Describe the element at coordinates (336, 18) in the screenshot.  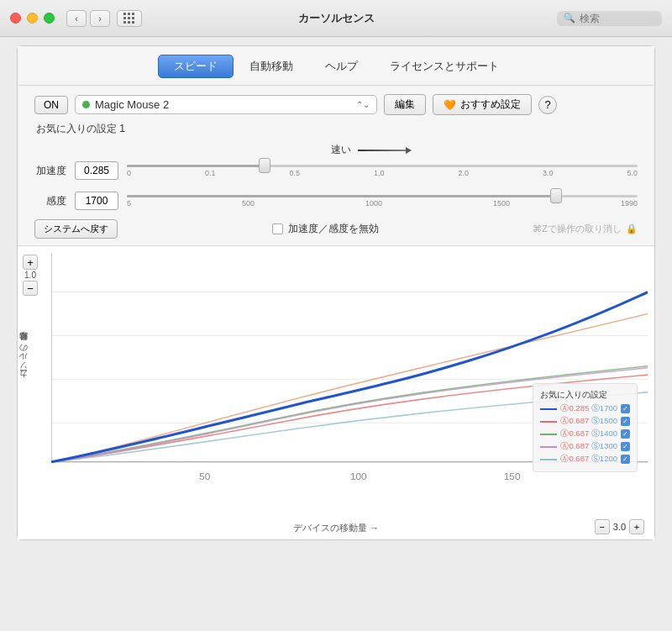
I see `titlebar: ‹ › カーソルセンス 🔍` at that location.